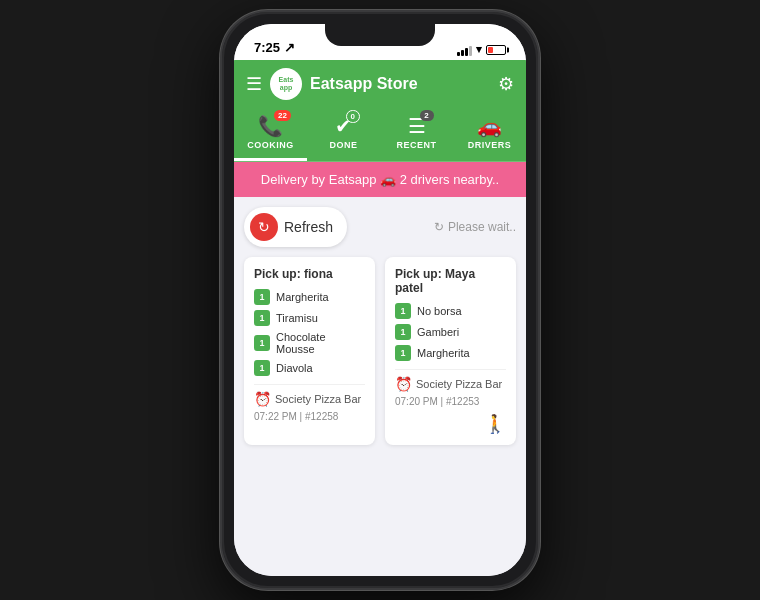 This screenshot has height=600, width=760. I want to click on refresh-button: ↻ Refresh, so click(296, 227).